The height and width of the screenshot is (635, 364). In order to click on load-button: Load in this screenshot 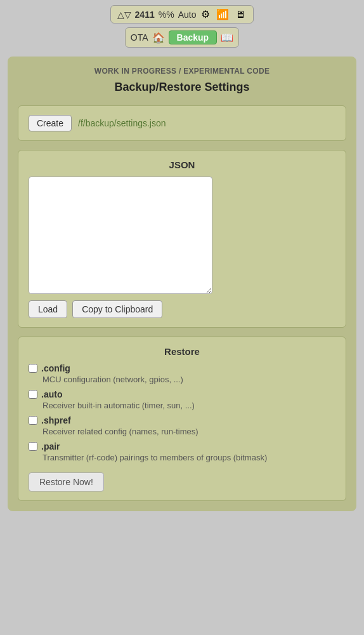, I will do `click(48, 309)`.